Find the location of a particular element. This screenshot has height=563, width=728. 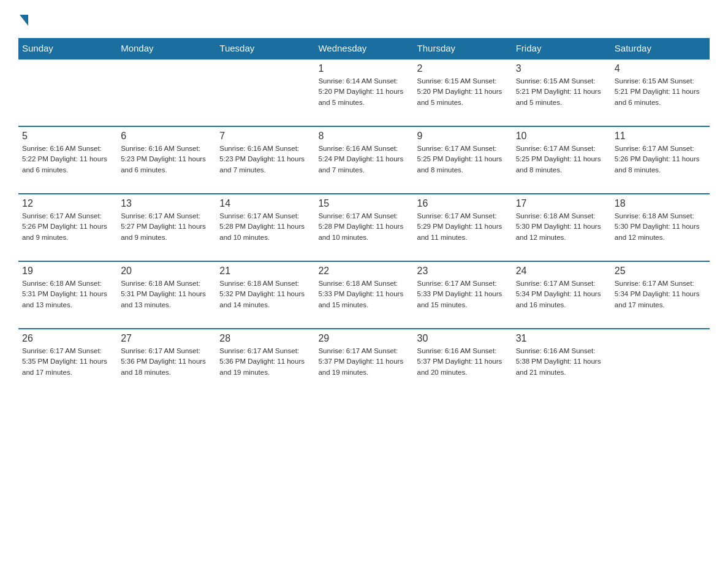

day-number: 2 is located at coordinates (463, 69).